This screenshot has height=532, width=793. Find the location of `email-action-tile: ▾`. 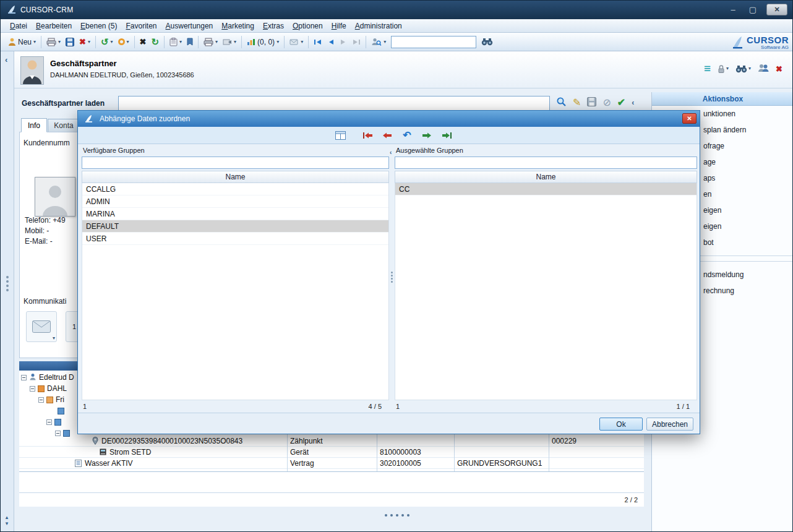

email-action-tile: ▾ is located at coordinates (41, 327).